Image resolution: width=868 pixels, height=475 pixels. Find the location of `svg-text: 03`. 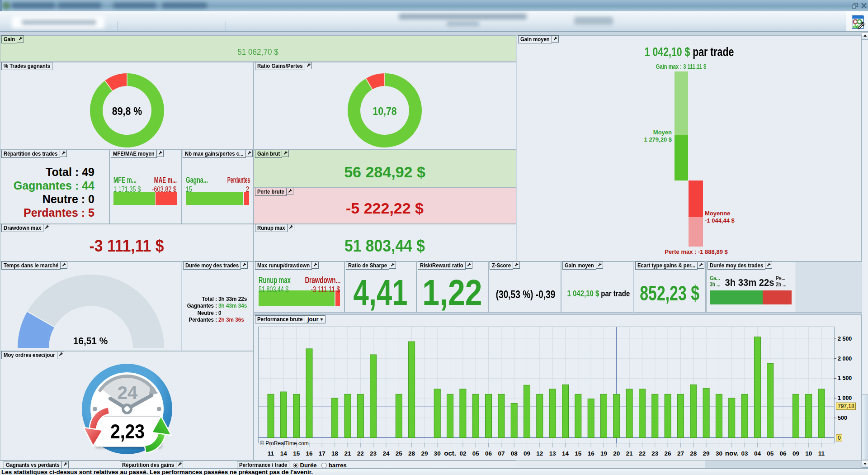

svg-text: 03 is located at coordinates (745, 453).